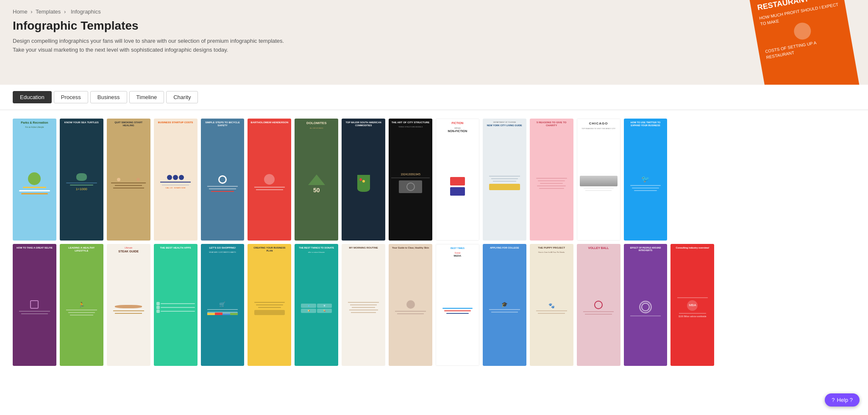  What do you see at coordinates (270, 305) in the screenshot?
I see `template-business-plan: CREATING YOUR BUSINESS PLAN` at bounding box center [270, 305].